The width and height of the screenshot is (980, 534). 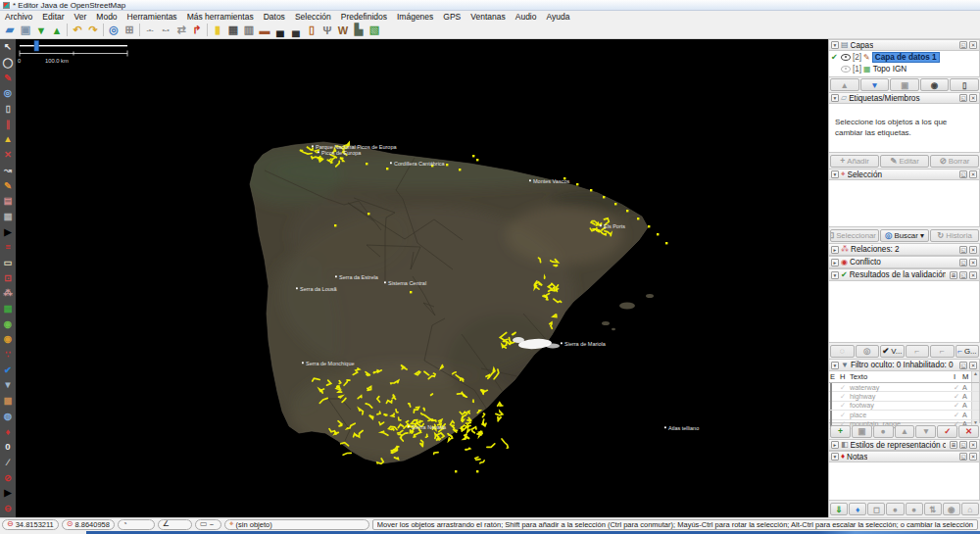 I want to click on zoom-slider, so click(x=74, y=47).